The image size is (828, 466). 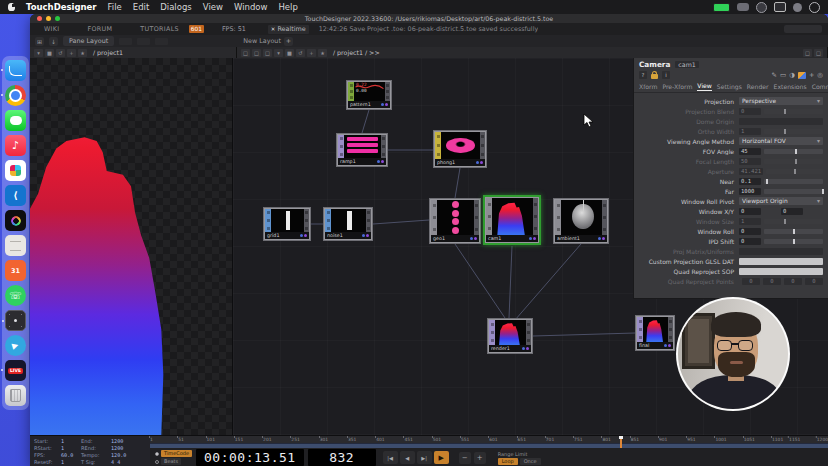 What do you see at coordinates (287, 224) in the screenshot?
I see `node-grid1: grid1` at bounding box center [287, 224].